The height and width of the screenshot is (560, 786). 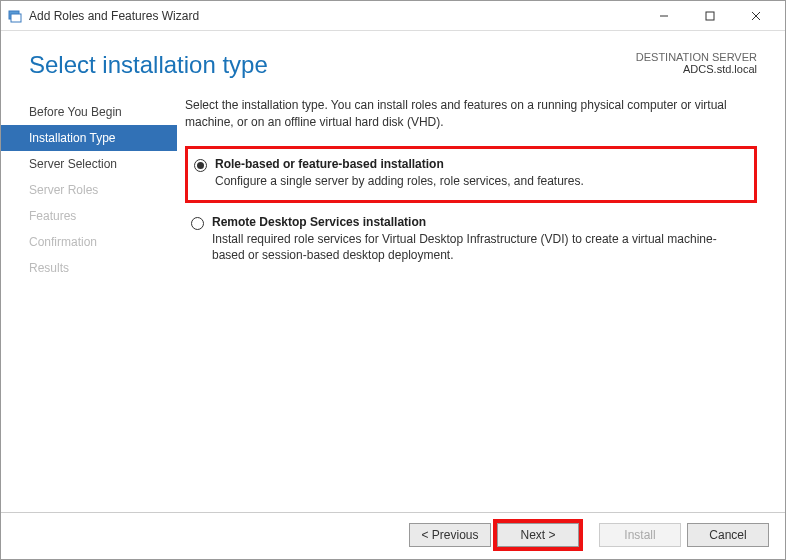 I want to click on header-area: Select installation type DESTINATION SER…, so click(x=393, y=61).